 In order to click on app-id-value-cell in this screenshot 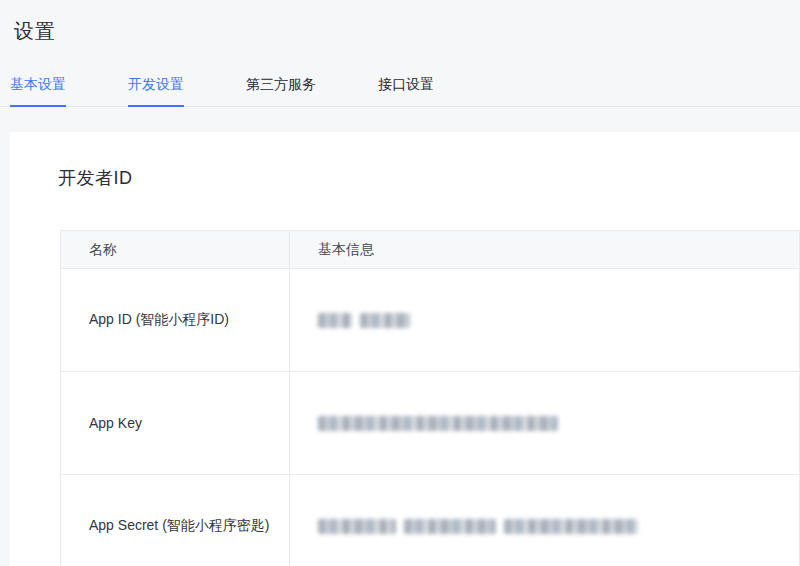, I will do `click(545, 320)`.